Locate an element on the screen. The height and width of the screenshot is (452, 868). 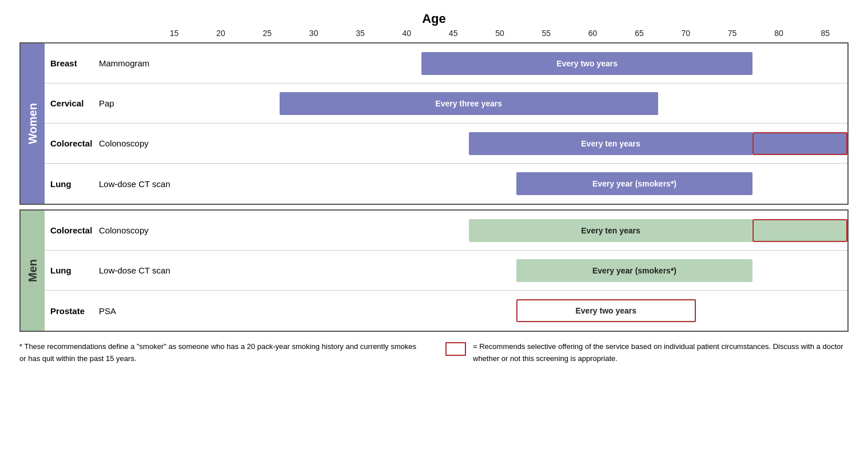
age-tick: 30 is located at coordinates (313, 33).